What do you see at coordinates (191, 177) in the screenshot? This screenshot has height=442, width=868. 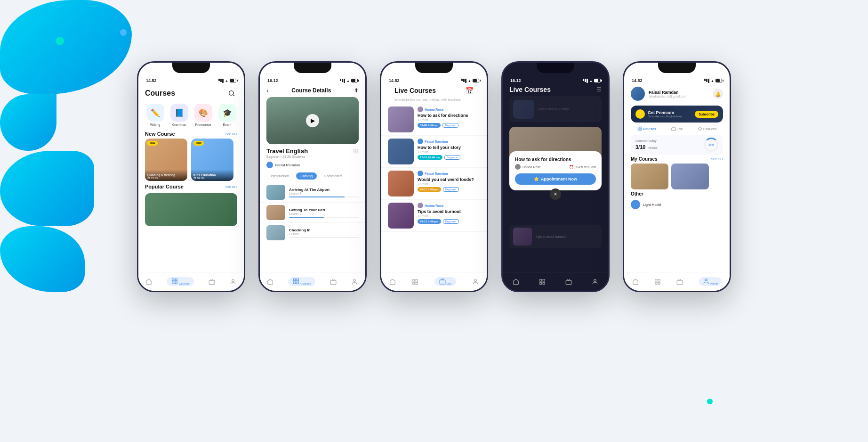 I see `phone-courses: 14.52 ▲ Courses` at bounding box center [191, 177].